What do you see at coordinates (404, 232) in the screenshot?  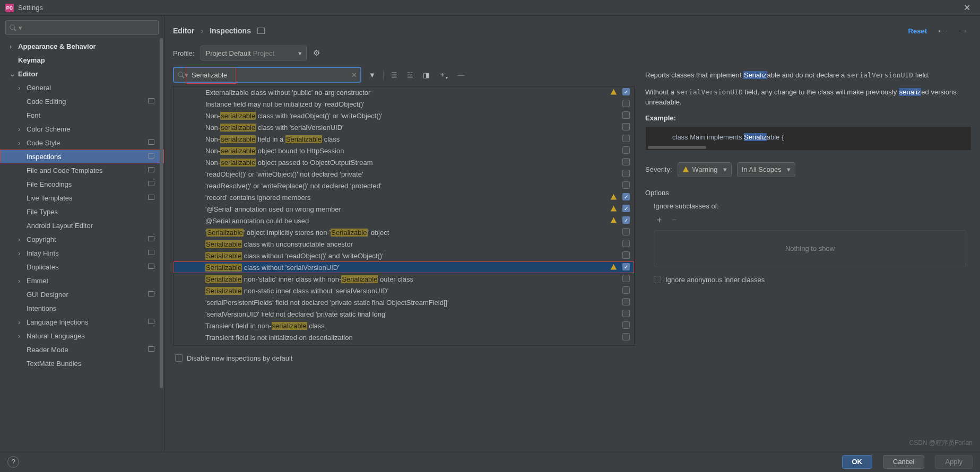 I see `inspection-row: 'Serializable' object implicitly stores …` at bounding box center [404, 232].